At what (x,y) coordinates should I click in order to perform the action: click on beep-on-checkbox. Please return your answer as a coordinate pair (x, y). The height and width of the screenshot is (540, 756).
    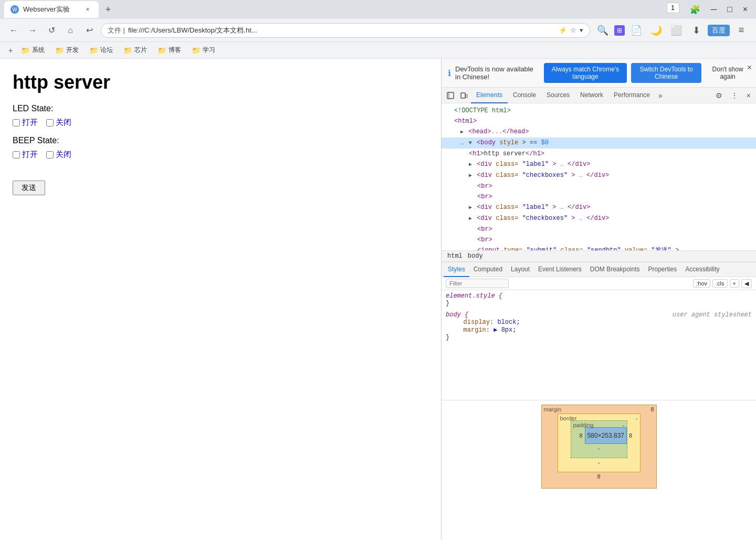
    Looking at the image, I should click on (16, 155).